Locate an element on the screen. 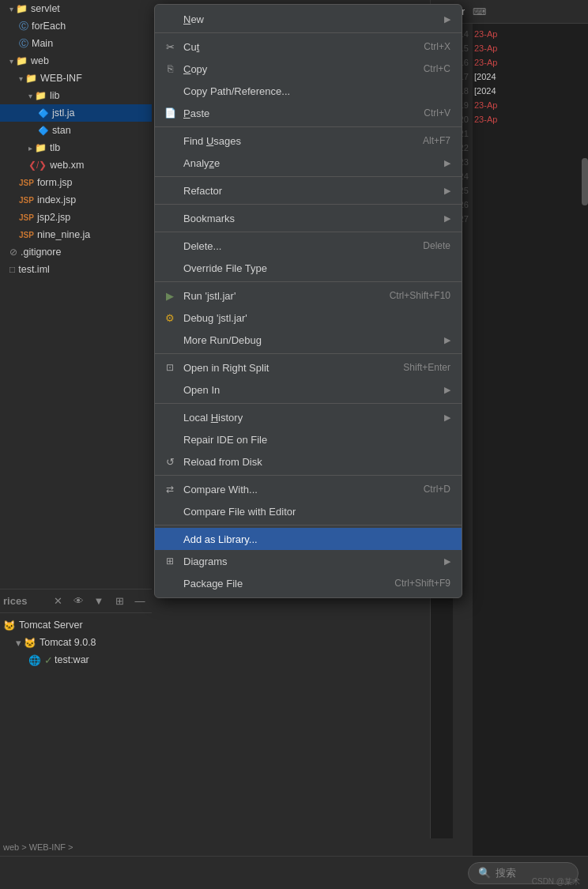 This screenshot has width=588, height=889. tree-item-foreach: Ⓒ forEach is located at coordinates (76, 26).